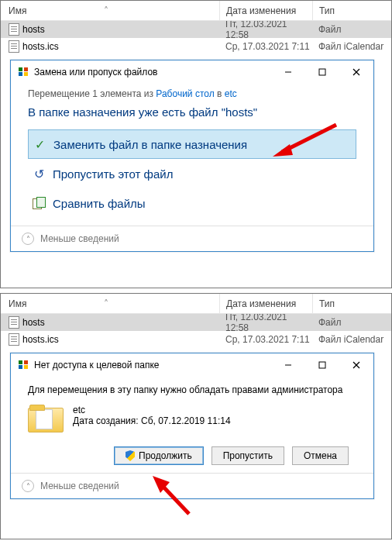  I want to click on cancel-button: Отмена, so click(321, 456).